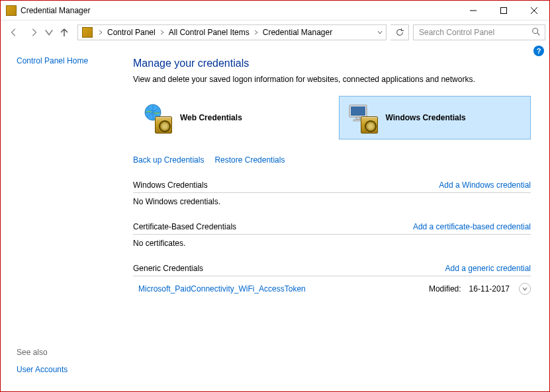 Image resolution: width=550 pixels, height=392 pixels. Describe the element at coordinates (49, 32) in the screenshot. I see `recent-locations-button` at that location.